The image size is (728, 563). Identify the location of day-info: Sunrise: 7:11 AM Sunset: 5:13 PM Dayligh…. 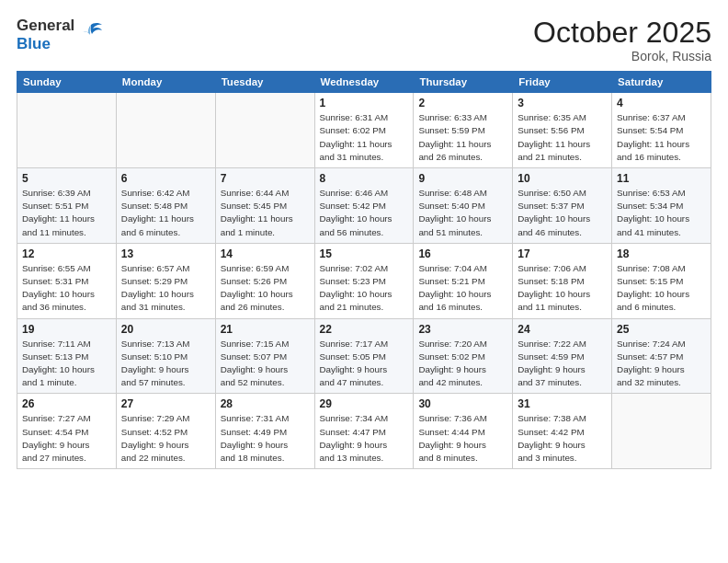
(66, 364).